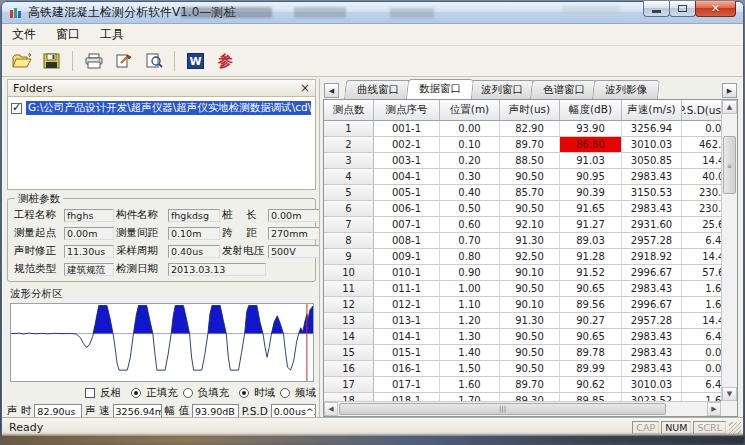 This screenshot has height=445, width=745. I want to click on data-cell: 25.60, so click(702, 225).